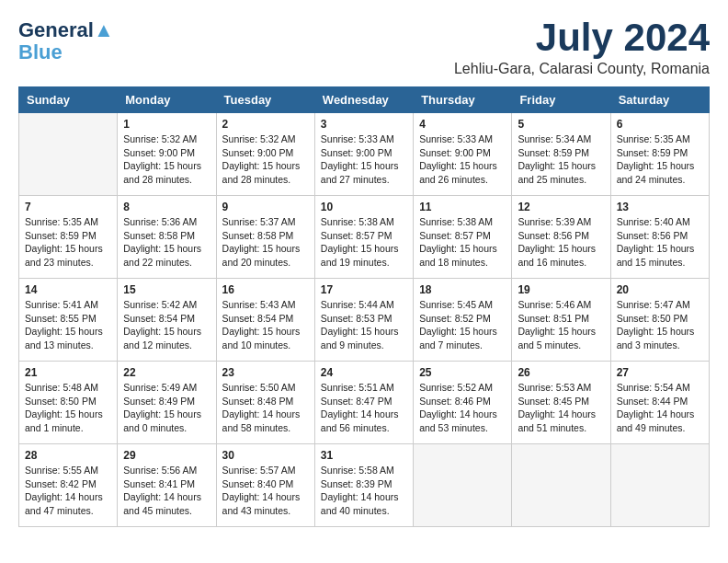  I want to click on logo-blue: Blue, so click(40, 52).